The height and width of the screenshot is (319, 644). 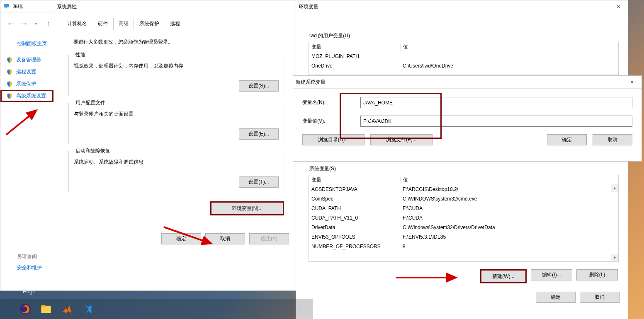 What do you see at coordinates (26, 84) in the screenshot?
I see `sidebar-item-label: 系统保护` at bounding box center [26, 84].